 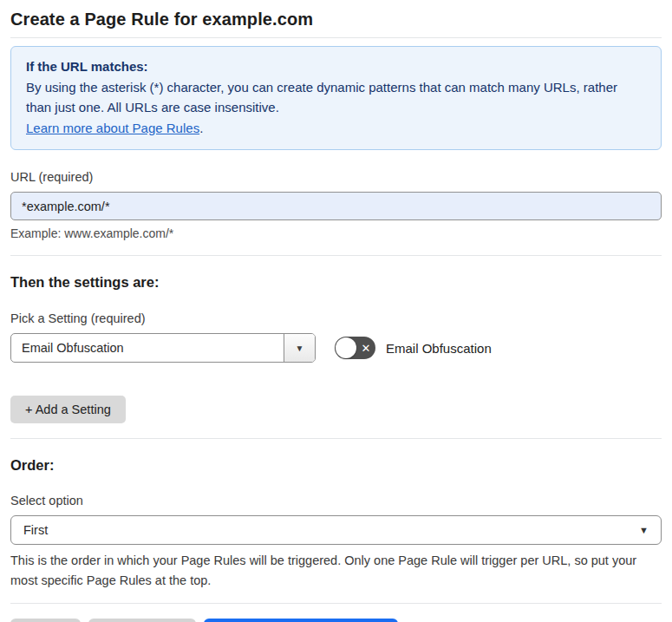 What do you see at coordinates (346, 348) in the screenshot?
I see `toggle-knob` at bounding box center [346, 348].